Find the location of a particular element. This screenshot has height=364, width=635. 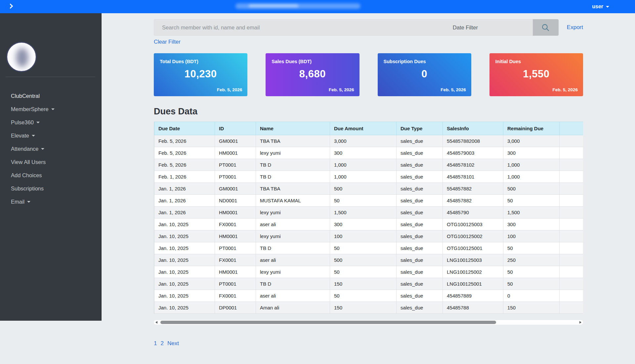

table-cell: 100 is located at coordinates (531, 236).